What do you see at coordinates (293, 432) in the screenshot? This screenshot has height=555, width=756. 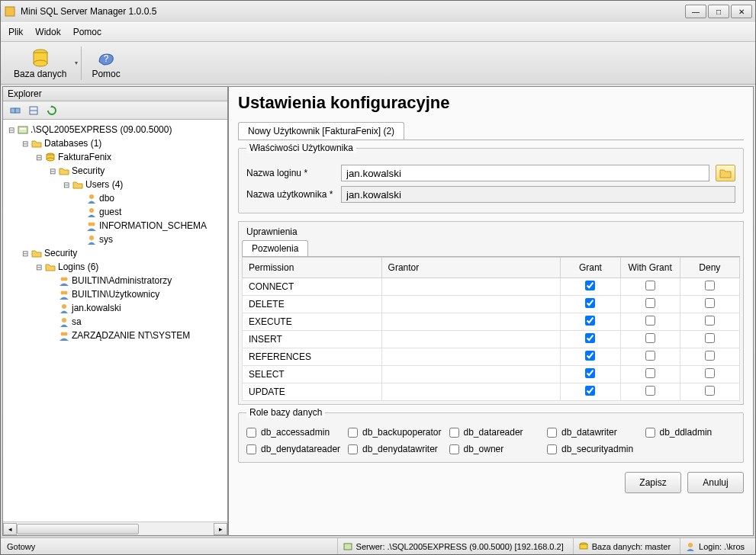 I see `role-item: db_accessadmin` at bounding box center [293, 432].